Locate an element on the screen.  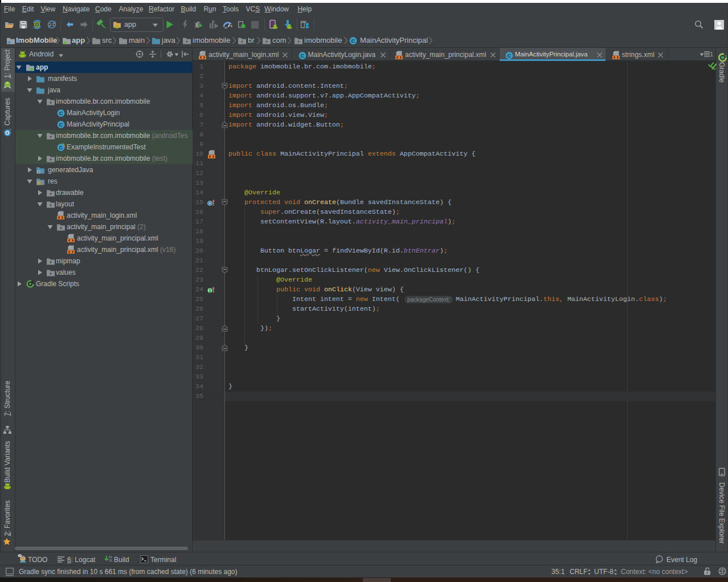
svg-text: 10 is located at coordinates (111, 561).